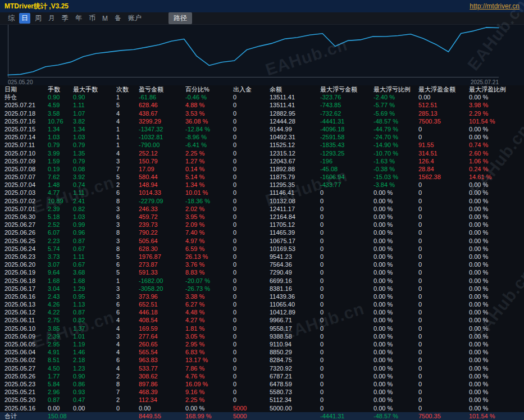 Image resolution: width=524 pixels, height=420 pixels. I want to click on menu-tab-8: 备, so click(118, 18).